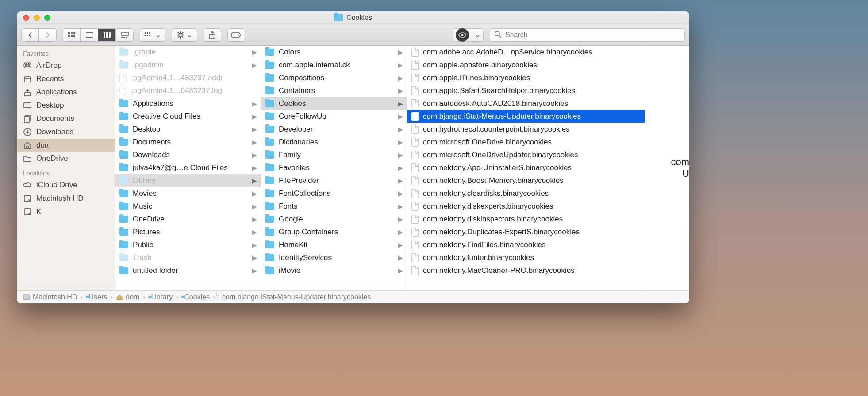 The image size is (868, 396). Describe the element at coordinates (334, 155) in the screenshot. I see `folder-row: Family▶` at that location.